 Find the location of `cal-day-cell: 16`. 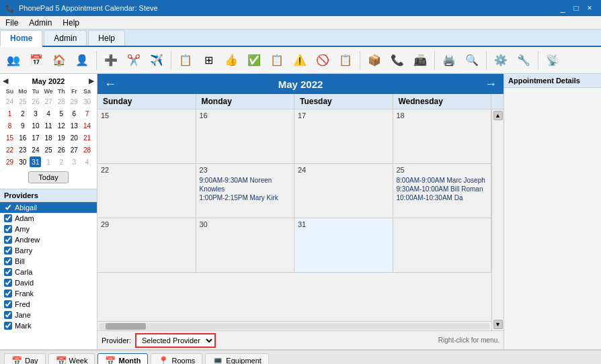

cal-day-cell: 16 is located at coordinates (246, 136).